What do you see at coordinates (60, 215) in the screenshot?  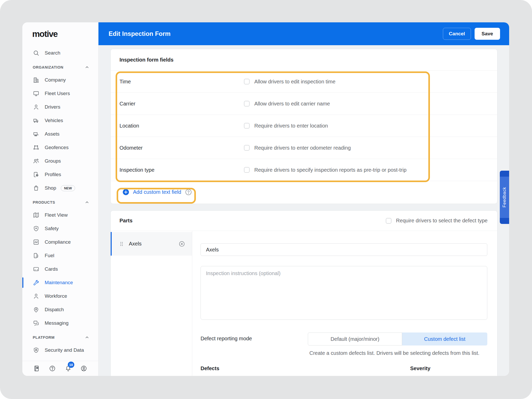 I see `sidebar-item-fleet-view: Fleet View` at bounding box center [60, 215].